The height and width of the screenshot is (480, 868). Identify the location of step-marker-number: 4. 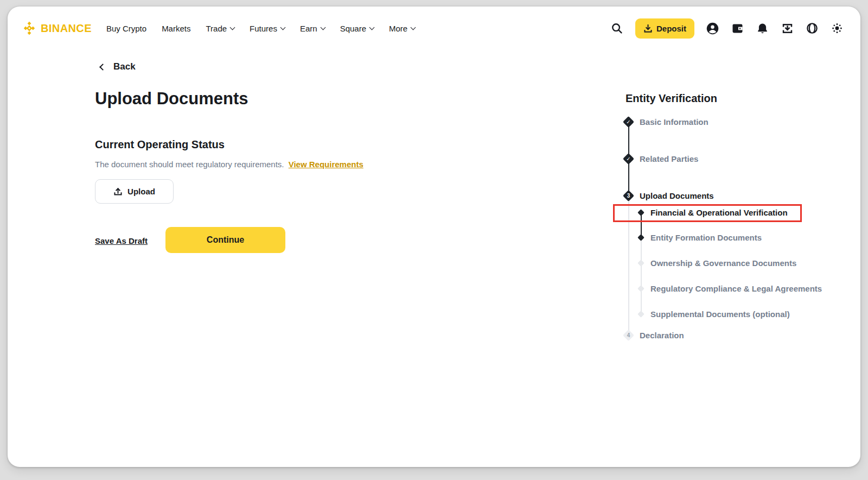
(628, 336).